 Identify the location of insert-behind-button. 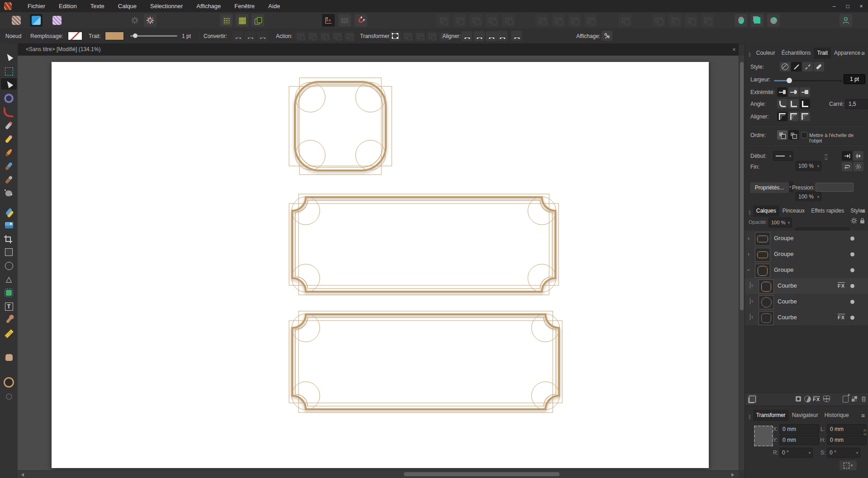
(741, 20).